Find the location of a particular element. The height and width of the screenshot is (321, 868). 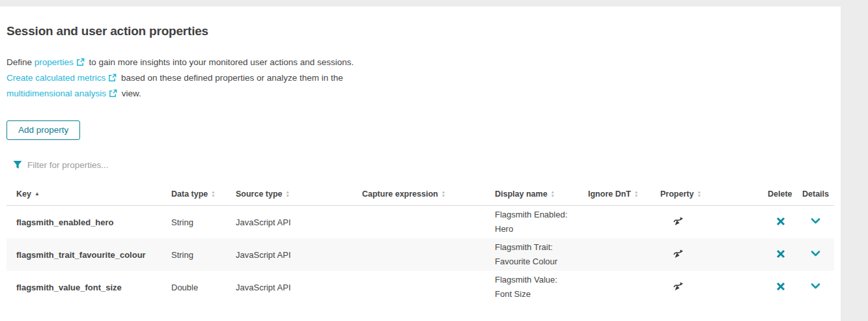

display-name-line: Flagsmith Enabled: is located at coordinates (542, 215).